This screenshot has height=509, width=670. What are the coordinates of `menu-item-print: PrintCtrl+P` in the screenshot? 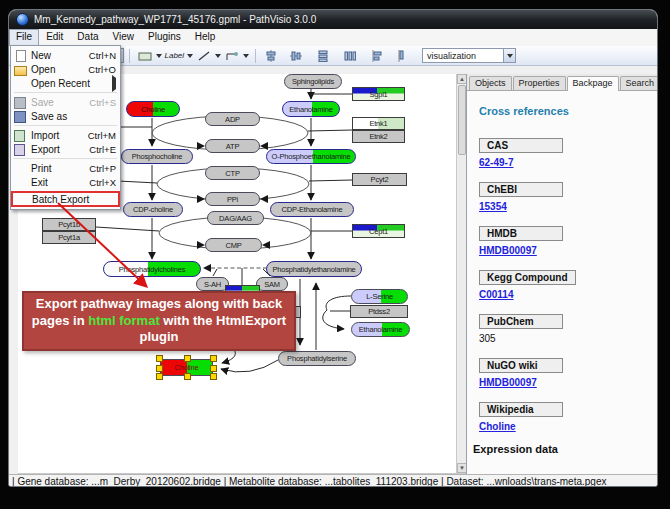 It's located at (66, 168).